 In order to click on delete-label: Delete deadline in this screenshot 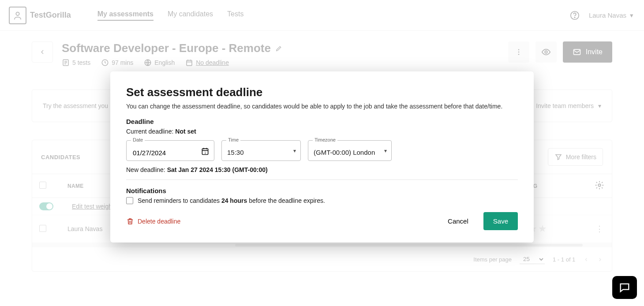, I will do `click(159, 221)`.